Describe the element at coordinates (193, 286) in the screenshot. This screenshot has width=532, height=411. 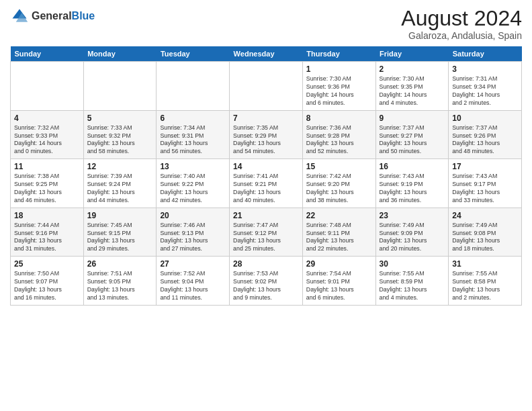
I see `cell-content: Sunrise: 7:52 AM Sunset: 9:04 PM Dayligh…` at that location.